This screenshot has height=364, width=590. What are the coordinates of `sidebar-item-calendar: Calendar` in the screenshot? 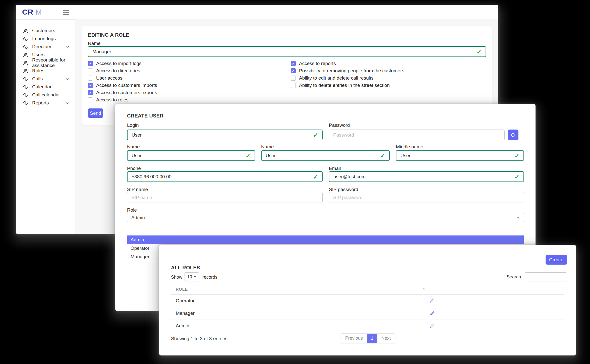 It's located at (46, 87).